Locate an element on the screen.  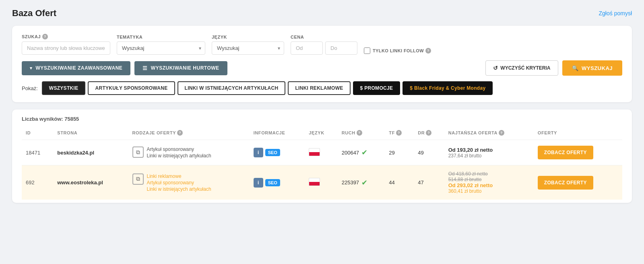
dollar-icon: $ is located at coordinates (361, 88).